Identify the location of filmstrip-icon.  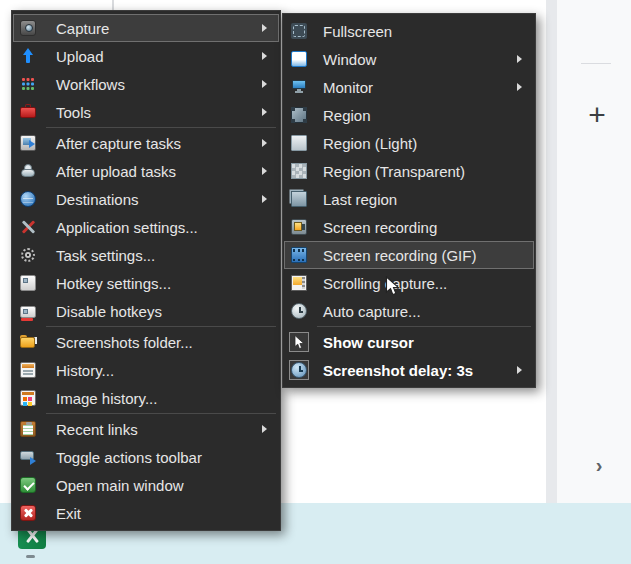
(299, 255).